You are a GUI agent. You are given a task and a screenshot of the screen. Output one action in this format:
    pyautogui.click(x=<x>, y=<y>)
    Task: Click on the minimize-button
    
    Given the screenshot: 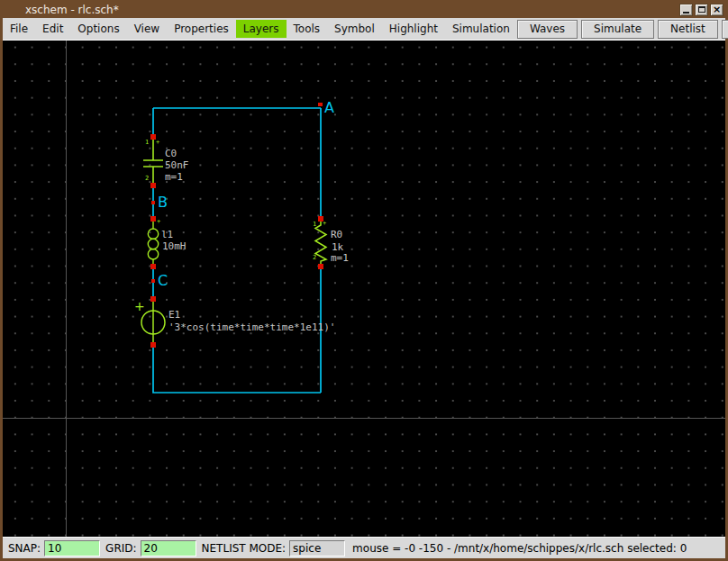 What is the action you would take?
    pyautogui.click(x=687, y=10)
    